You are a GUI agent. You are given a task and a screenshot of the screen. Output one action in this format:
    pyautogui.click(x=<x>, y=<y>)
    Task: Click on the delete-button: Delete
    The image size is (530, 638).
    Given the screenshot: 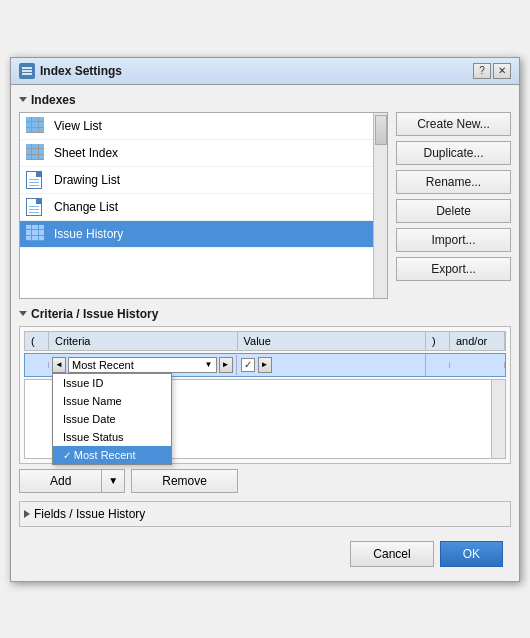 What is the action you would take?
    pyautogui.click(x=454, y=211)
    